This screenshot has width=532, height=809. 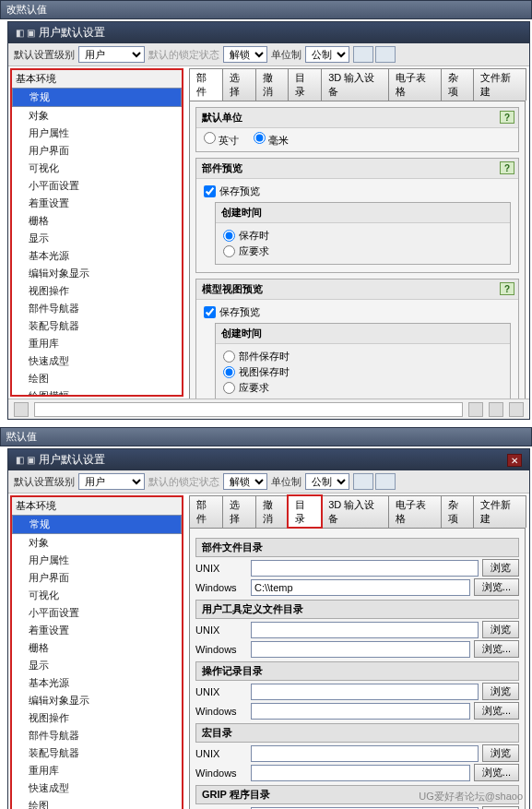 What do you see at coordinates (229, 373) in the screenshot?
I see `radio-view-save` at bounding box center [229, 373].